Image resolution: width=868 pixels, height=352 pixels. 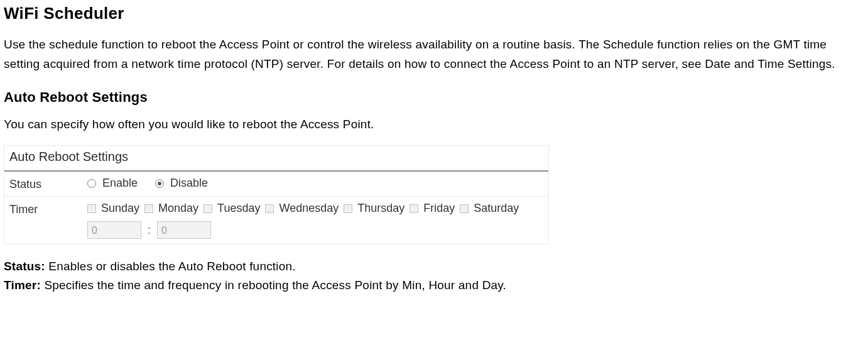 I want to click on checkbox-saturday, so click(x=464, y=209).